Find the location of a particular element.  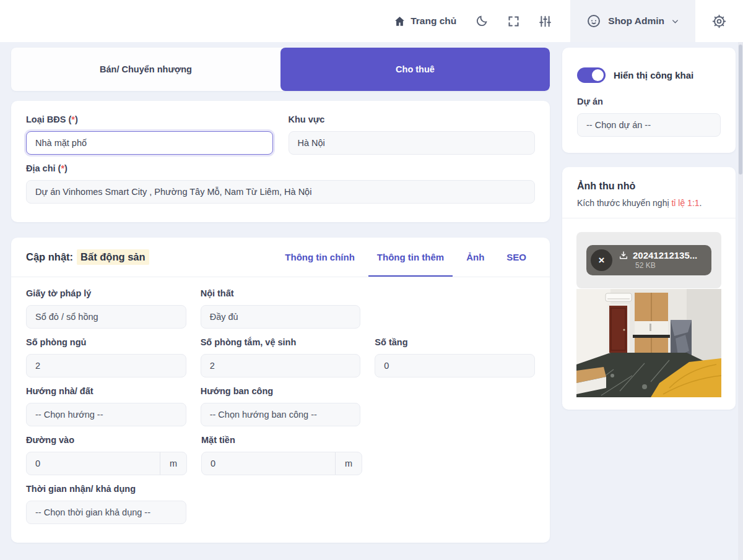

tab-main-info: Thông tin chính is located at coordinates (319, 257).